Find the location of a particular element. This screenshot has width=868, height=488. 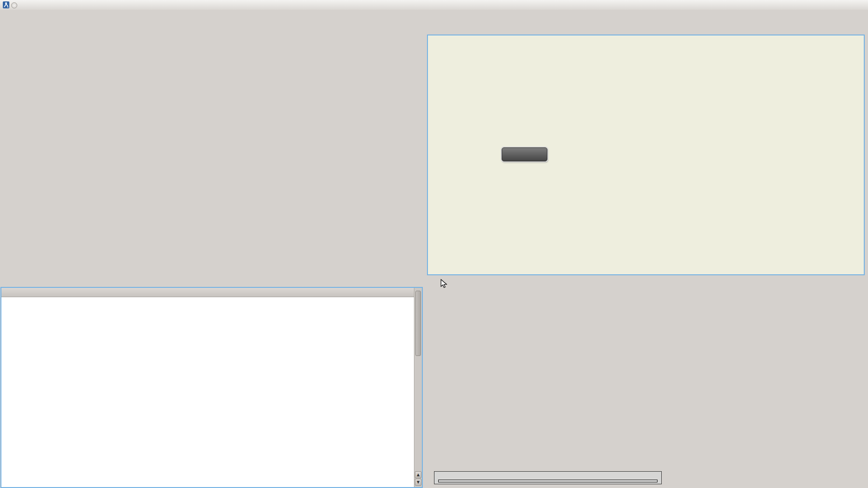

map-scale-bar is located at coordinates (548, 478).